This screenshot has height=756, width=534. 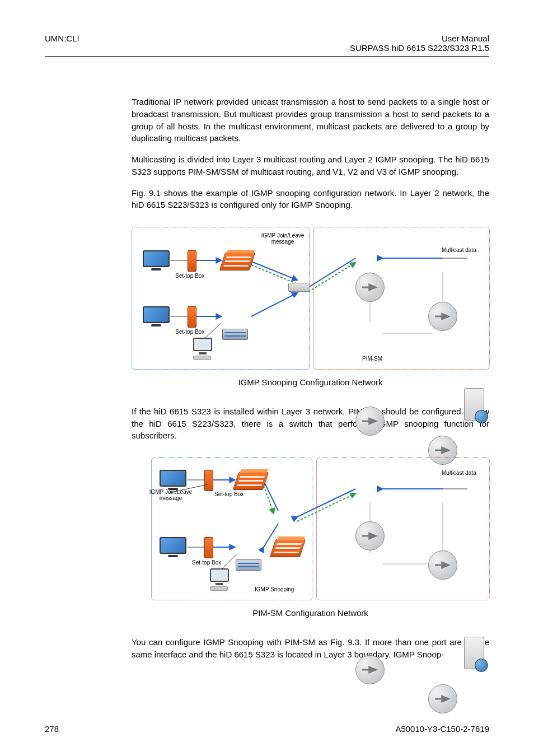 What do you see at coordinates (299, 287) in the screenshot?
I see `greyswitch-icon` at bounding box center [299, 287].